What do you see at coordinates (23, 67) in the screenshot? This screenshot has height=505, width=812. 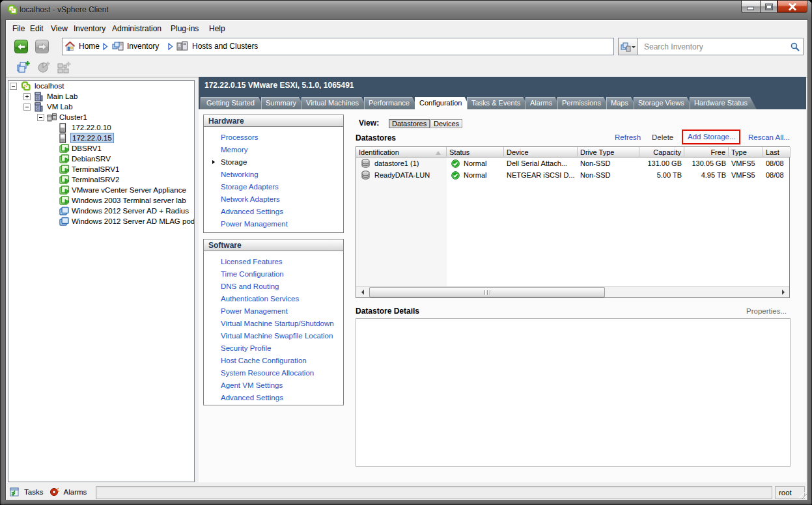 I see `add-host-icon` at bounding box center [23, 67].